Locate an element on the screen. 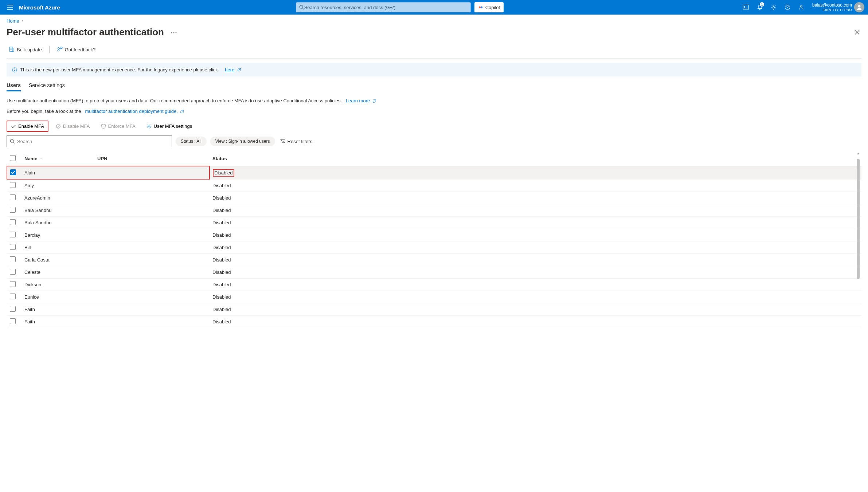 The image size is (868, 492). deployment-guide-link: multifactor authentication deployment gu… is located at coordinates (131, 111).